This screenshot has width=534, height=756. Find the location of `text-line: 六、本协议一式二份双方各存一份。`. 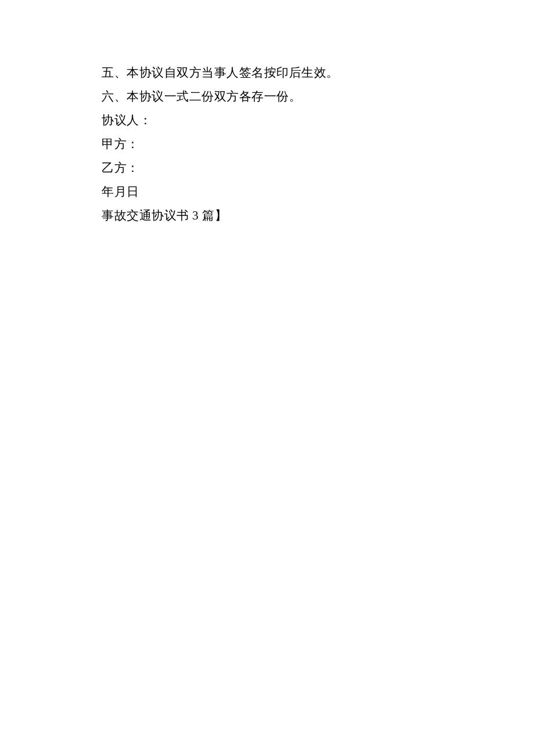

text-line: 六、本协议一式二份双方各存一份。 is located at coordinates (318, 96).